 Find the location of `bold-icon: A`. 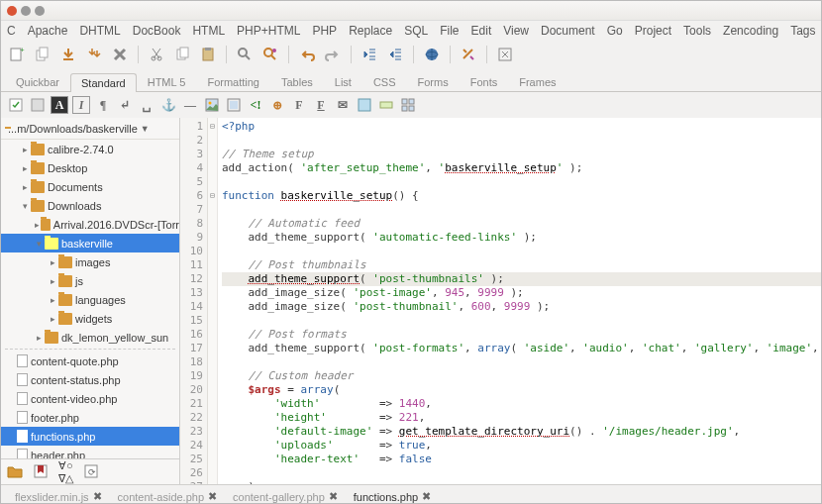

bold-icon: A is located at coordinates (59, 105).